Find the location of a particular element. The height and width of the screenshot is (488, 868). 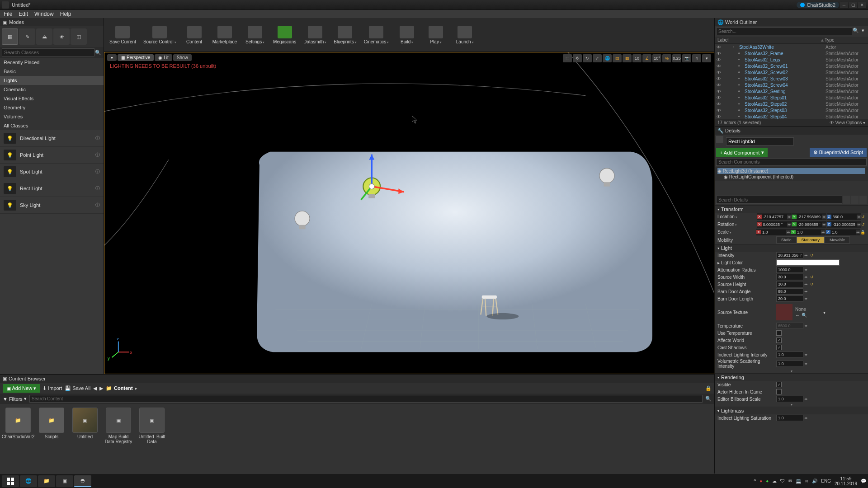

asset-untitled: ▣Untitled is located at coordinates (85, 423).